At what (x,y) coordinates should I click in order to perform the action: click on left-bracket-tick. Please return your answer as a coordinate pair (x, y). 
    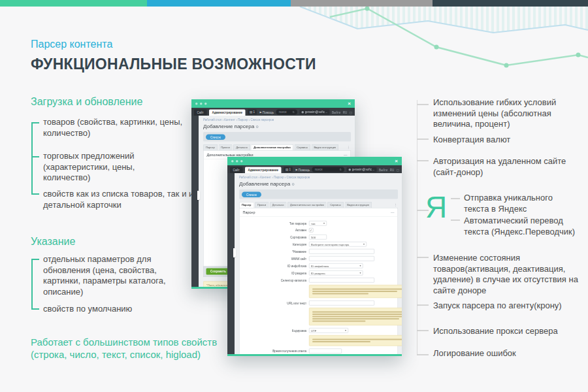
    Looking at the image, I should click on (35, 309).